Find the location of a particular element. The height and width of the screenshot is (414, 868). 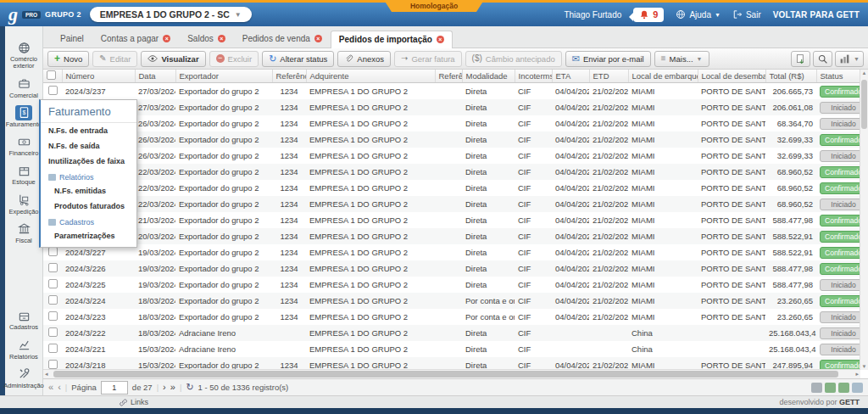

cell-modalidade: Direta is located at coordinates (488, 268).